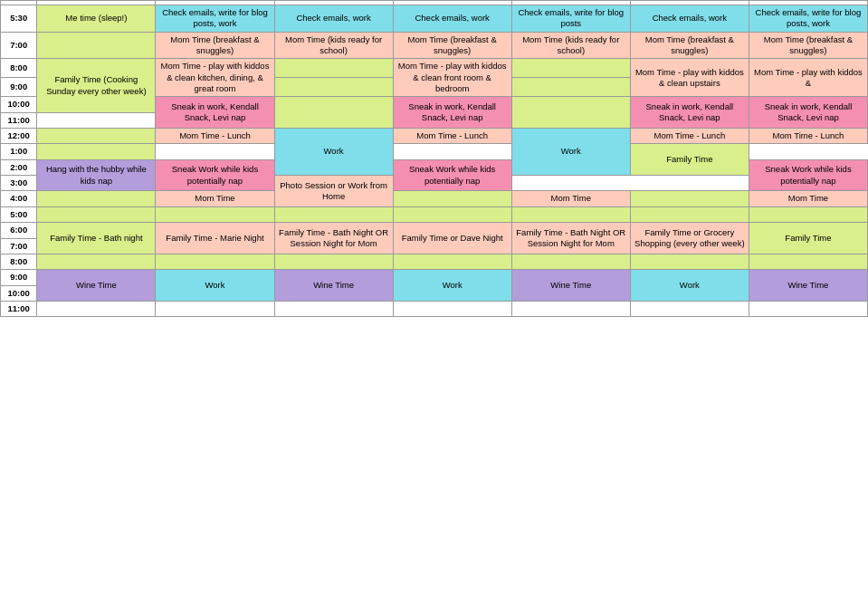 Image resolution: width=868 pixels, height=614 pixels. What do you see at coordinates (434, 69) in the screenshot?
I see `table-row: 8:00Family Time (Cooking Sunday every ot…` at bounding box center [434, 69].